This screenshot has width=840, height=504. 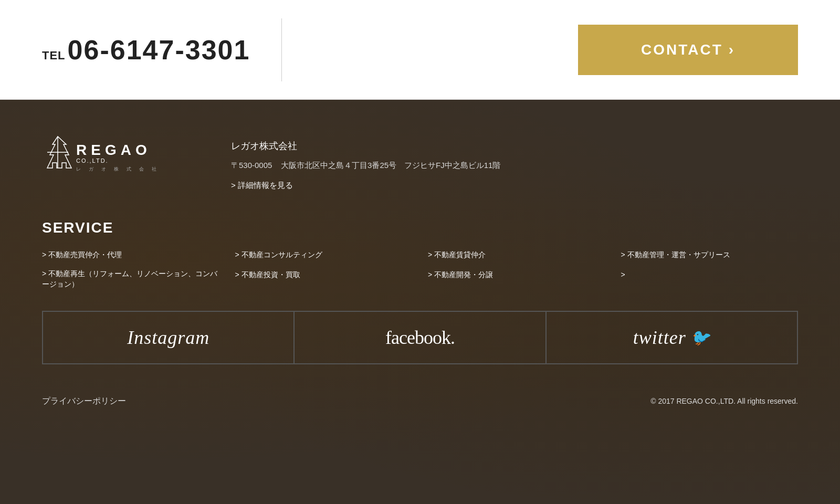 What do you see at coordinates (281, 50) in the screenshot?
I see `header-divider` at bounding box center [281, 50].